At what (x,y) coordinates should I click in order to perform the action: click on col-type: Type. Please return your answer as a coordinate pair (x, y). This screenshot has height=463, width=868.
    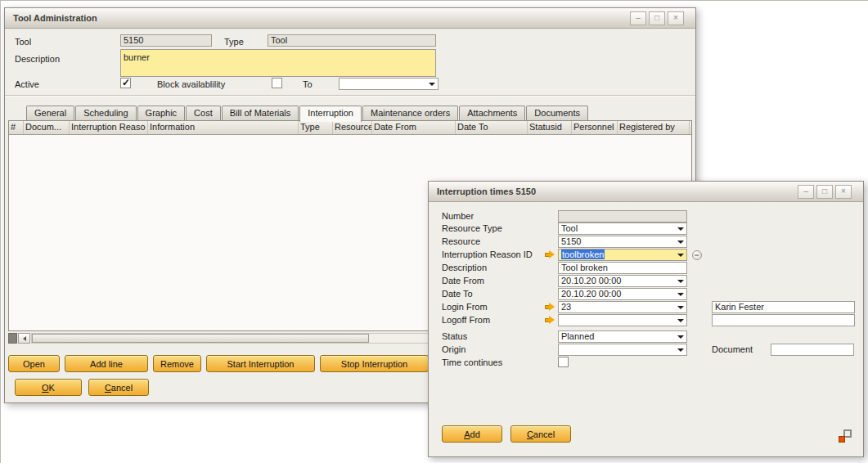
    Looking at the image, I should click on (316, 128).